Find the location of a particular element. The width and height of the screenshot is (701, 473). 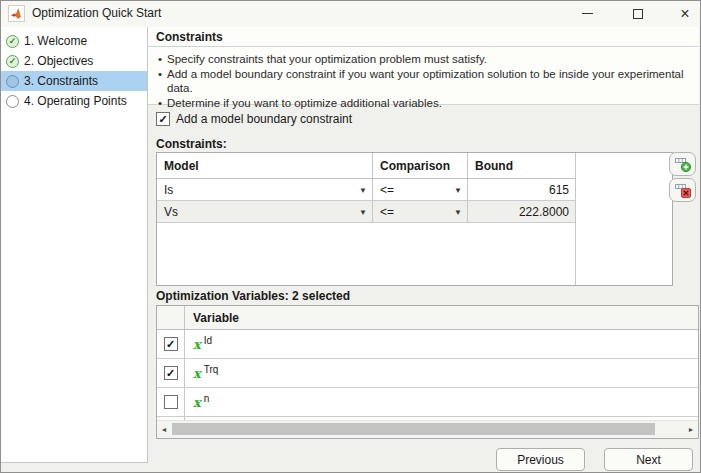

variables-header-row: Variable is located at coordinates (428, 318).